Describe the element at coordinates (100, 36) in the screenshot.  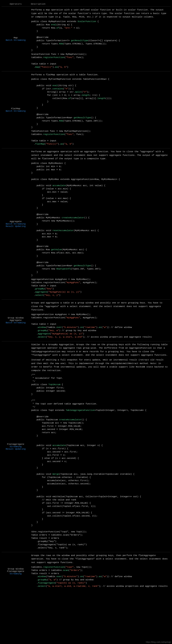
I see `code-map-func: public class MyMapFunction extends Scala…` at that location.